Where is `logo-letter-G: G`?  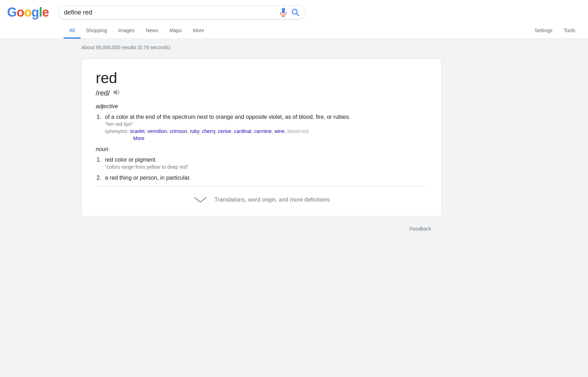 logo-letter-G: G is located at coordinates (12, 12).